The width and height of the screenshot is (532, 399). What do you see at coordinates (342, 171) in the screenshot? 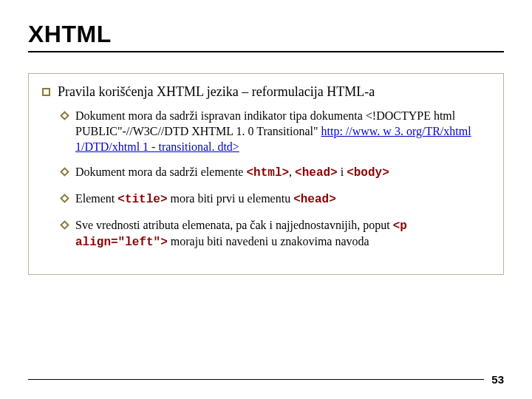
I see `text-fragment: i` at bounding box center [342, 171].